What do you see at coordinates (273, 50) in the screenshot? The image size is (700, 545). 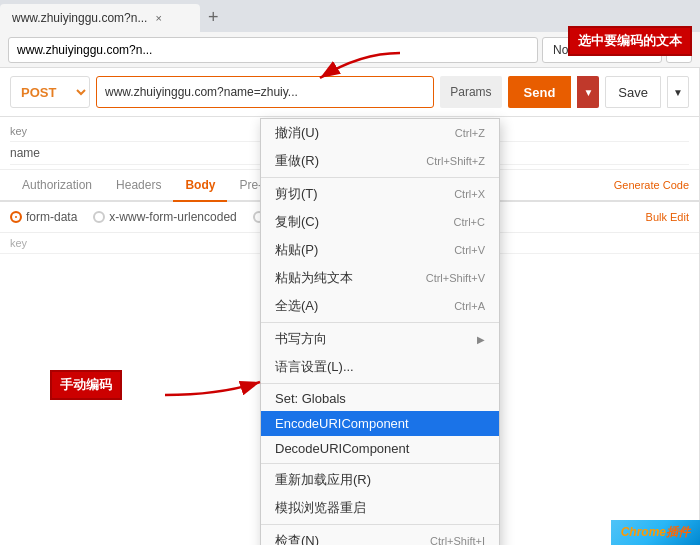 I see `address-input` at bounding box center [273, 50].